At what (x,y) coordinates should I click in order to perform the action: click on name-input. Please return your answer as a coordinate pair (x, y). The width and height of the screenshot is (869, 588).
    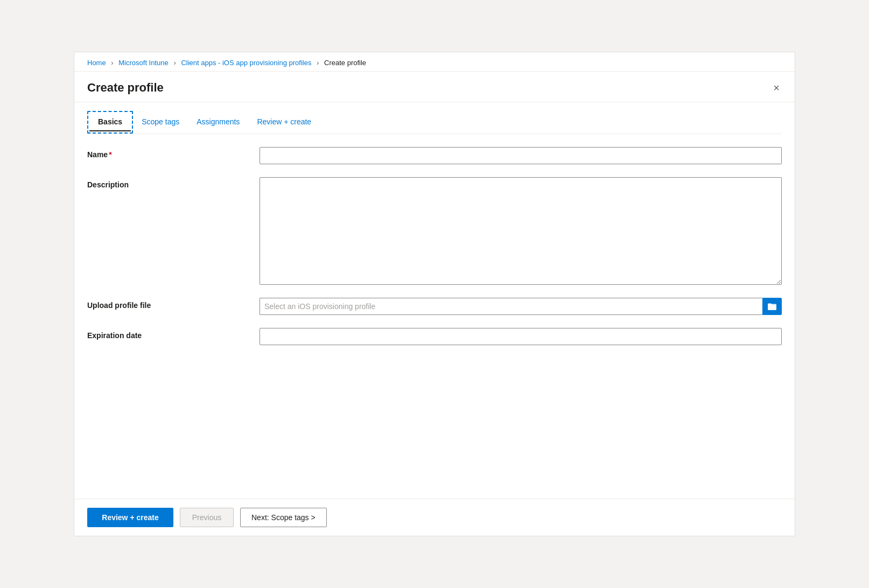
    Looking at the image, I should click on (521, 156).